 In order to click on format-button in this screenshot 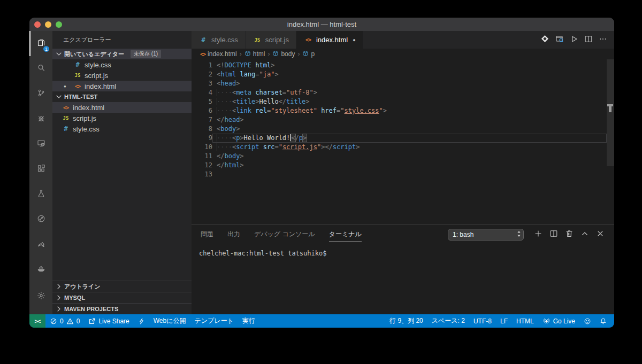, I will do `click(545, 40)`.